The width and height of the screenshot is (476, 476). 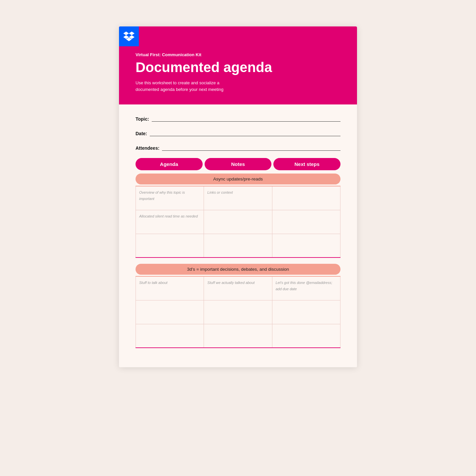 What do you see at coordinates (142, 119) in the screenshot?
I see `topic-label: Topic:` at bounding box center [142, 119].